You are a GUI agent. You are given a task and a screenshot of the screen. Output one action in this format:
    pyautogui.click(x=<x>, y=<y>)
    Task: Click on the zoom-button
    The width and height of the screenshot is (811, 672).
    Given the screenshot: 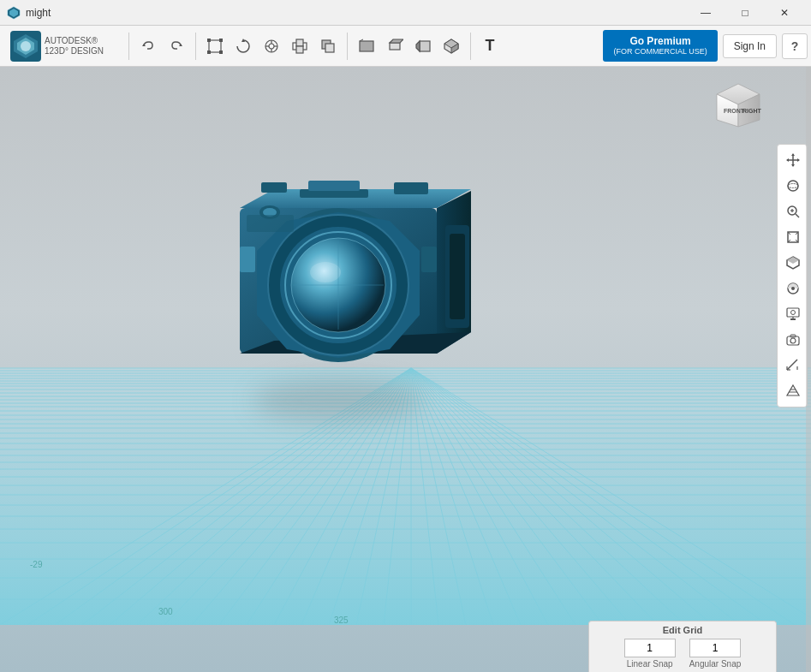 What is the action you would take?
    pyautogui.click(x=793, y=211)
    